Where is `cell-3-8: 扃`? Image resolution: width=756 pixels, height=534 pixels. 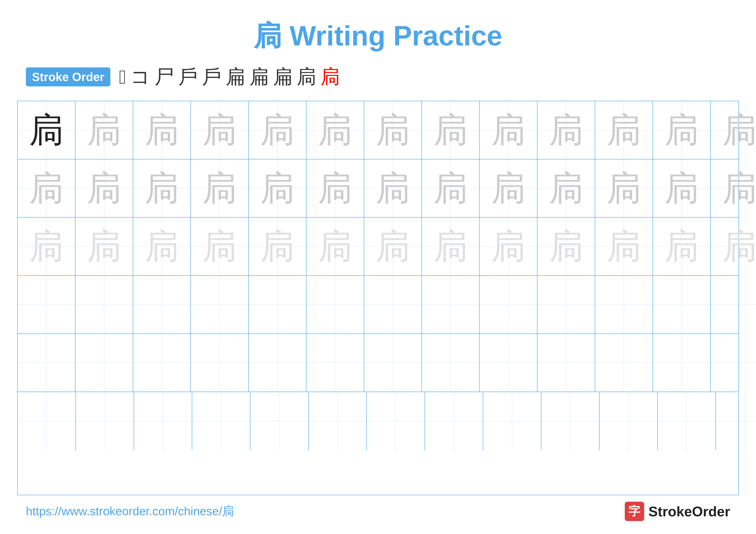 cell-3-8: 扃 is located at coordinates (451, 246).